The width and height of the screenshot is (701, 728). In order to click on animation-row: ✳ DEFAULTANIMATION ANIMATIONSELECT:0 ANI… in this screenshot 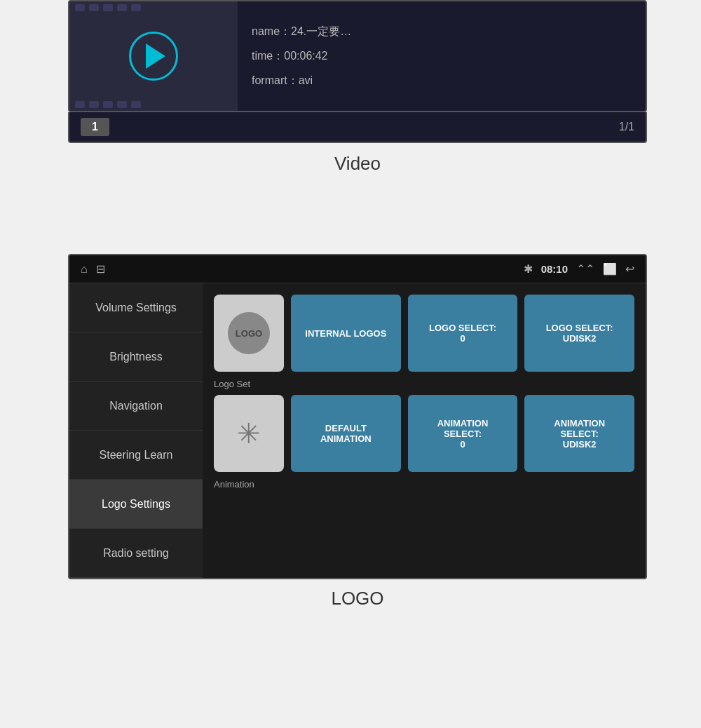, I will do `click(424, 433)`.